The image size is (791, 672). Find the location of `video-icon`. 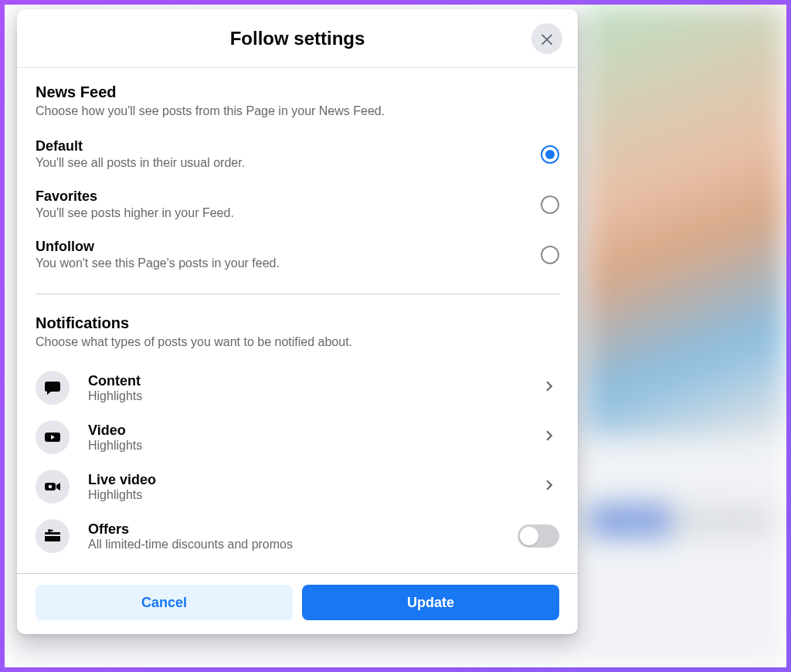

video-icon is located at coordinates (53, 437).